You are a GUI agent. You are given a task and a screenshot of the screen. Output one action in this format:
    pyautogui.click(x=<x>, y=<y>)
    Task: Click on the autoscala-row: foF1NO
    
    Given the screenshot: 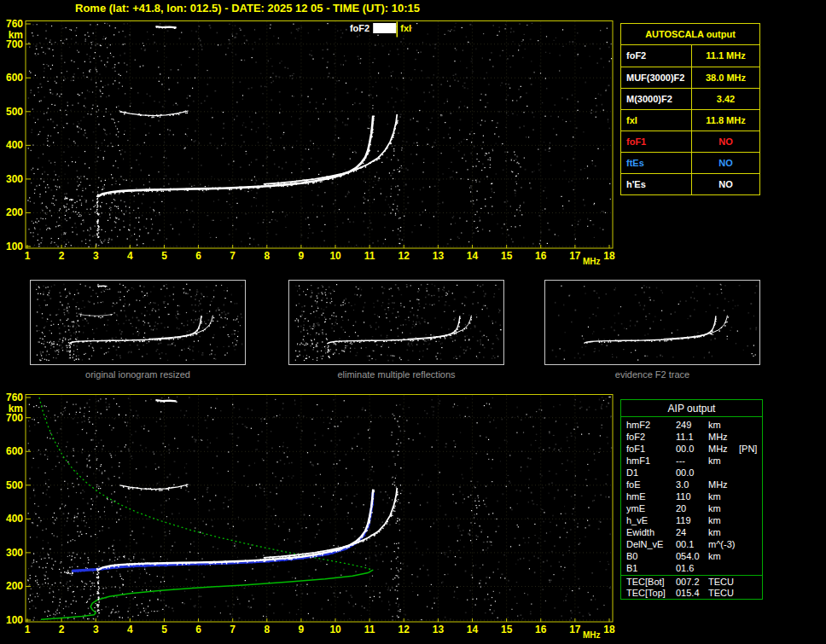 What is the action you would take?
    pyautogui.click(x=690, y=142)
    